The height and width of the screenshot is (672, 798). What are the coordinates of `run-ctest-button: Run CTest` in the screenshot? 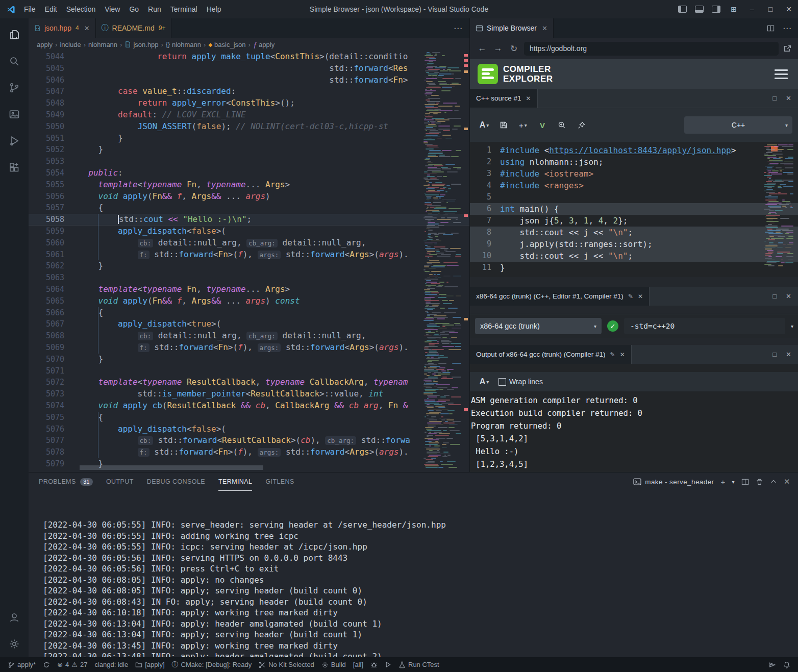 It's located at (419, 664).